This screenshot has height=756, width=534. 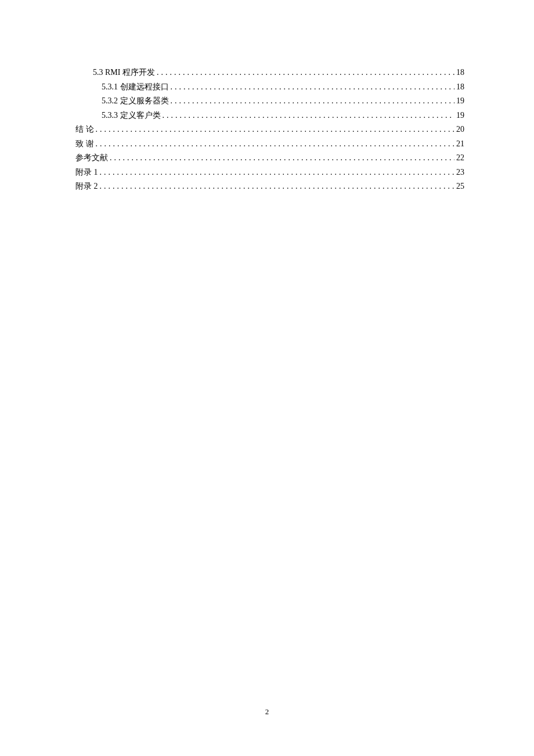 What do you see at coordinates (270, 87) in the screenshot?
I see `toc-entry: 5.3.1 创建远程接口 18` at bounding box center [270, 87].